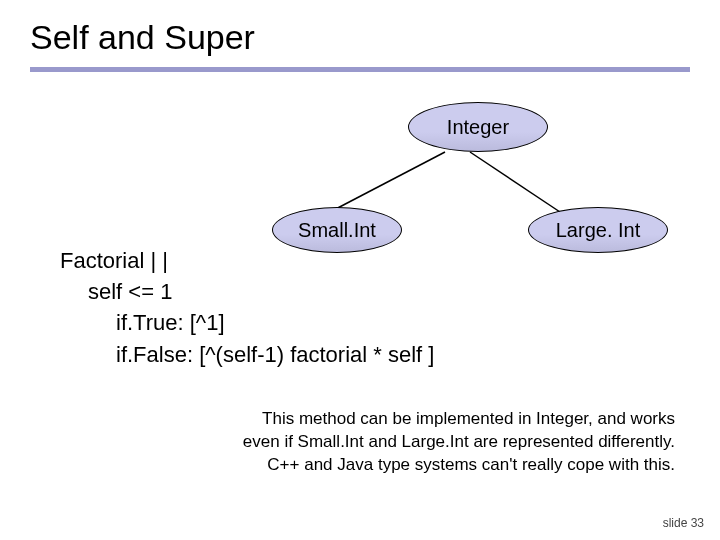 This screenshot has height=540, width=720. What do you see at coordinates (360, 70) in the screenshot?
I see `title-underline` at bounding box center [360, 70].